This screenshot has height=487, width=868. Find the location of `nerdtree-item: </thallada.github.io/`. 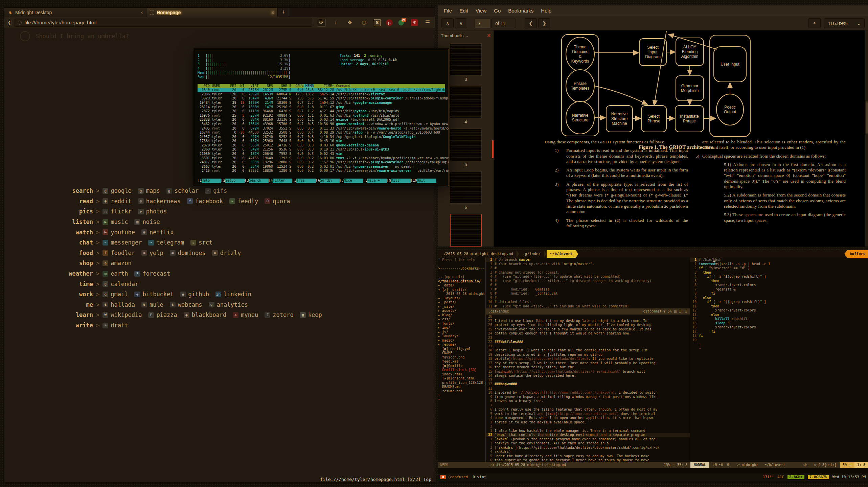

nerdtree-item: </thallada.github.io/ is located at coordinates (462, 281).